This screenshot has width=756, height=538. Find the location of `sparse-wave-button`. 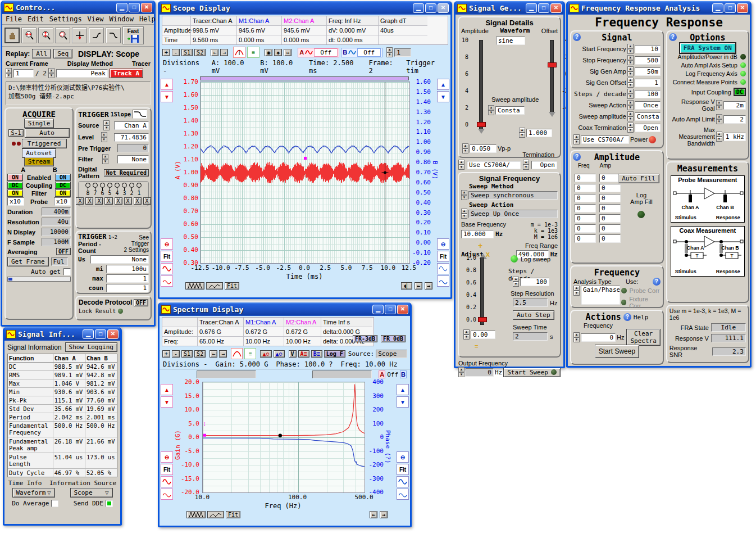

sparse-wave-button is located at coordinates (215, 286).